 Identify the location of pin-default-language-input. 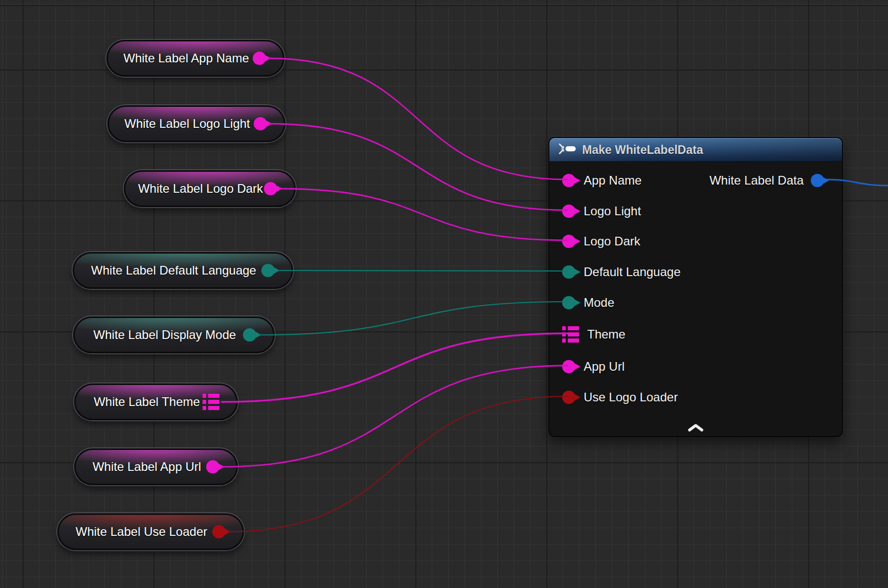
(569, 272).